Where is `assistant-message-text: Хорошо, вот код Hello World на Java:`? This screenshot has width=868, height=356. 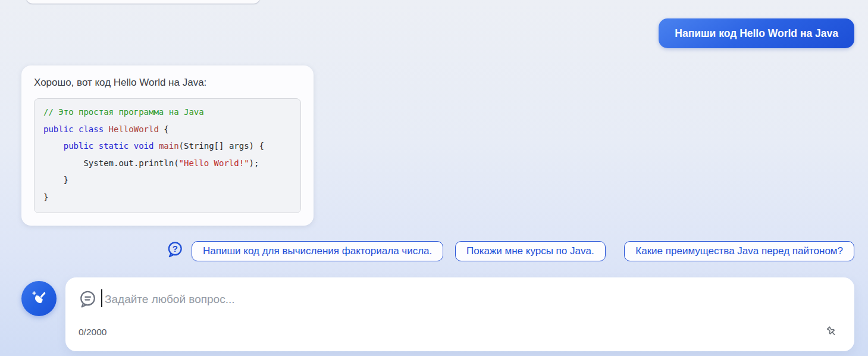
assistant-message-text: Хорошо, вот код Hello World на Java: is located at coordinates (168, 83).